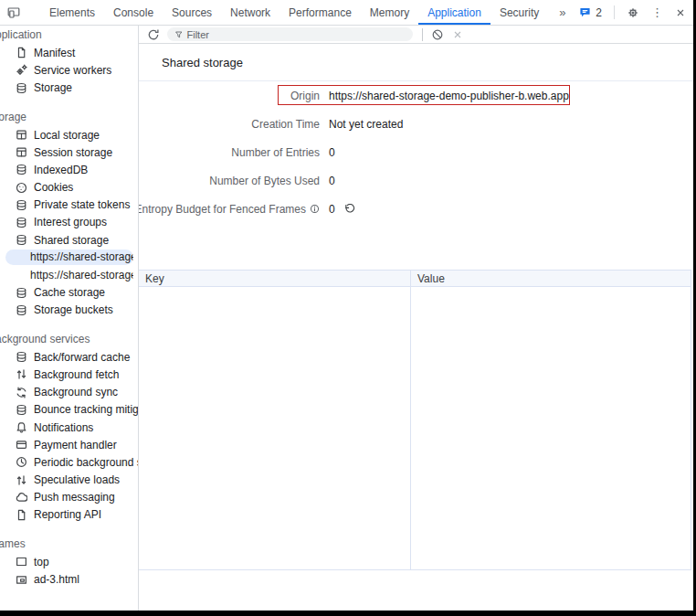 The height and width of the screenshot is (616, 696). Describe the element at coordinates (69, 462) in the screenshot. I see `sidebar-item-periodic-background-s: Periodic background s…` at that location.